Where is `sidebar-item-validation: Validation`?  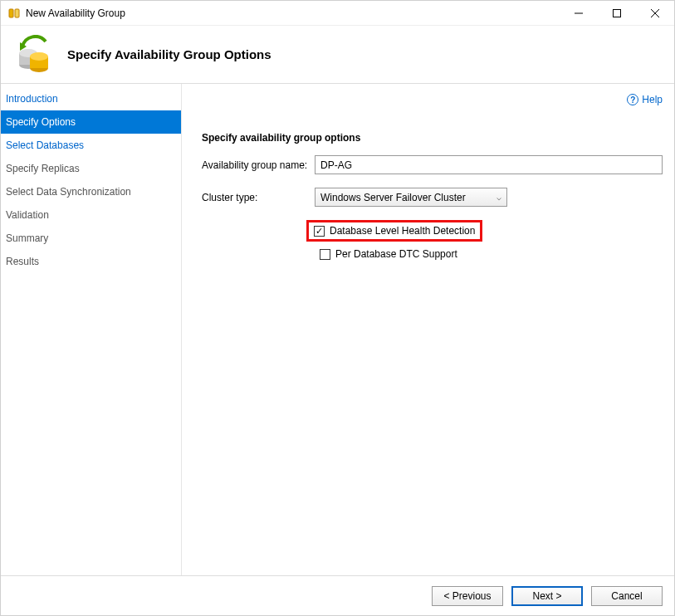
sidebar-item-validation: Validation is located at coordinates (91, 215).